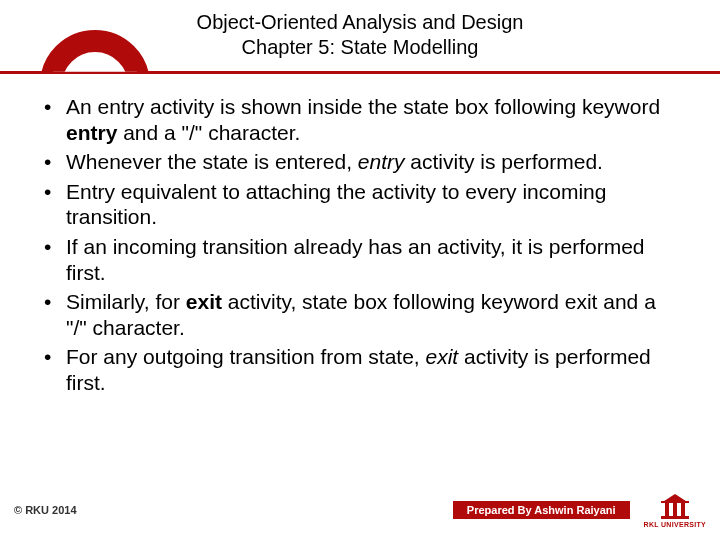  I want to click on logo-text: RKL UNIVERSITY, so click(675, 524).